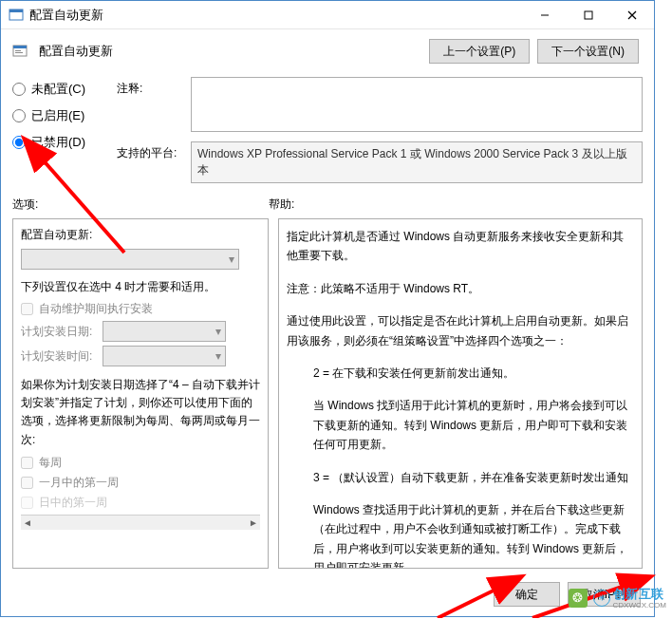  I want to click on chk-maintenance-label: 自动维护期间执行安装, so click(96, 310).